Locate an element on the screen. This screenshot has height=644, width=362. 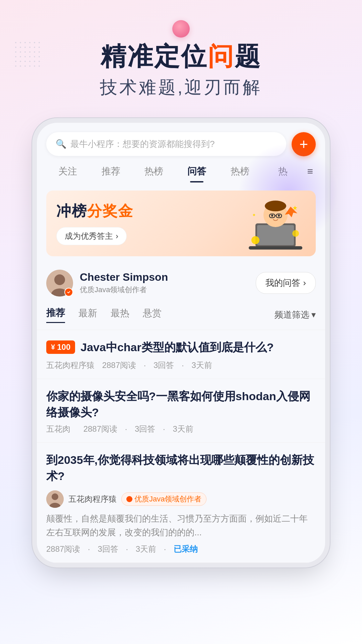
question-card-3: 到2035年,你觉得科技领域将出现哪些颠覆性的创新技术? 五花肉程序猿 优质Ja… is located at coordinates (181, 502).